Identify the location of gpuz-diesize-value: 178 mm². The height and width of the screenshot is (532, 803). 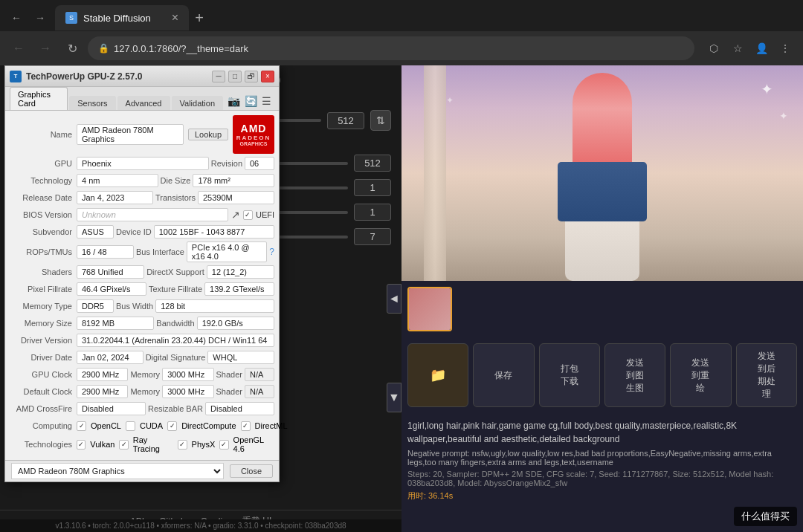
(233, 181).